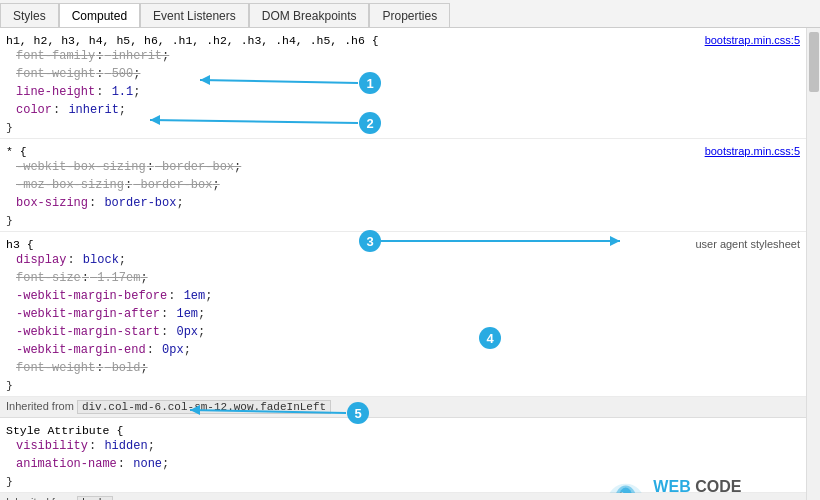 The image size is (820, 500). Describe the element at coordinates (408, 203) in the screenshot. I see `prop-box-sizing: box-sizing: border-box;` at that location.